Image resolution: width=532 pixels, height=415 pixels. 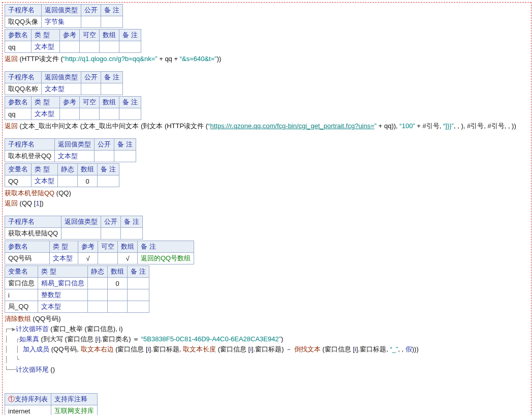 I want to click on sub2-rettype: 文本型, so click(x=61, y=90).